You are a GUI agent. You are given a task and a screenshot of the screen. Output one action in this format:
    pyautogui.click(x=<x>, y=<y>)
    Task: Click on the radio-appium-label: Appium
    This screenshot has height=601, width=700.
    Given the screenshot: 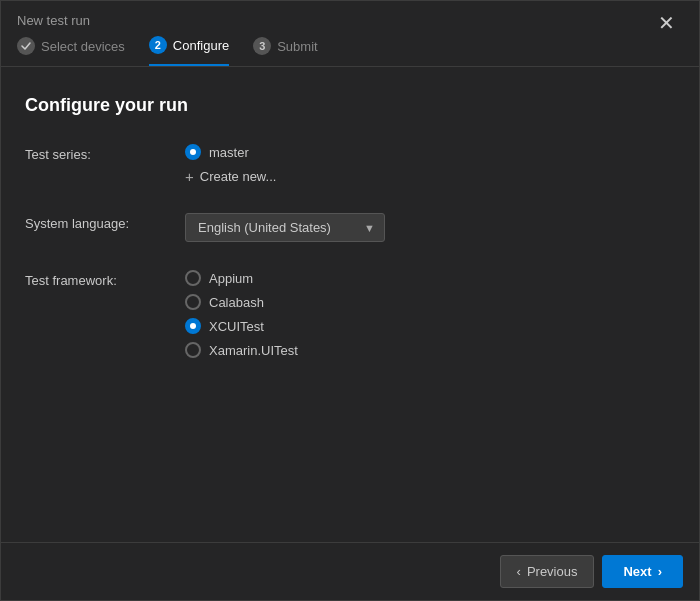 What is the action you would take?
    pyautogui.click(x=231, y=278)
    